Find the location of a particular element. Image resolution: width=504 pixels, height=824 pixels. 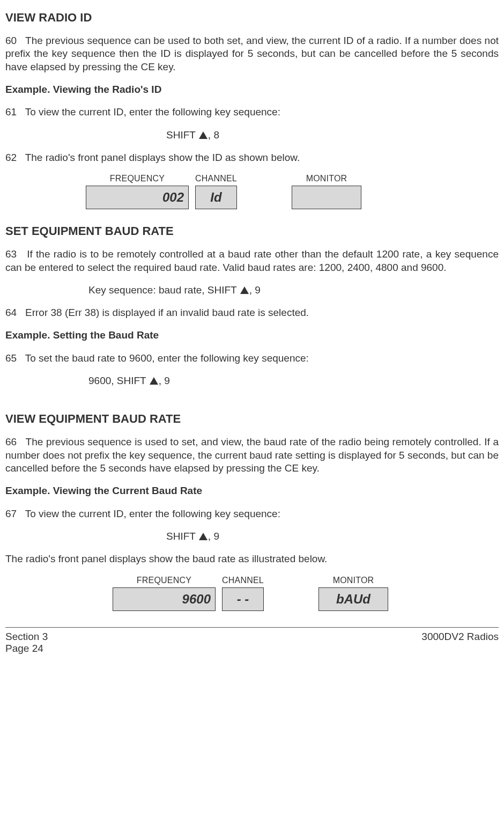

para-text: The radio's front panel displays show th… is located at coordinates (163, 158).